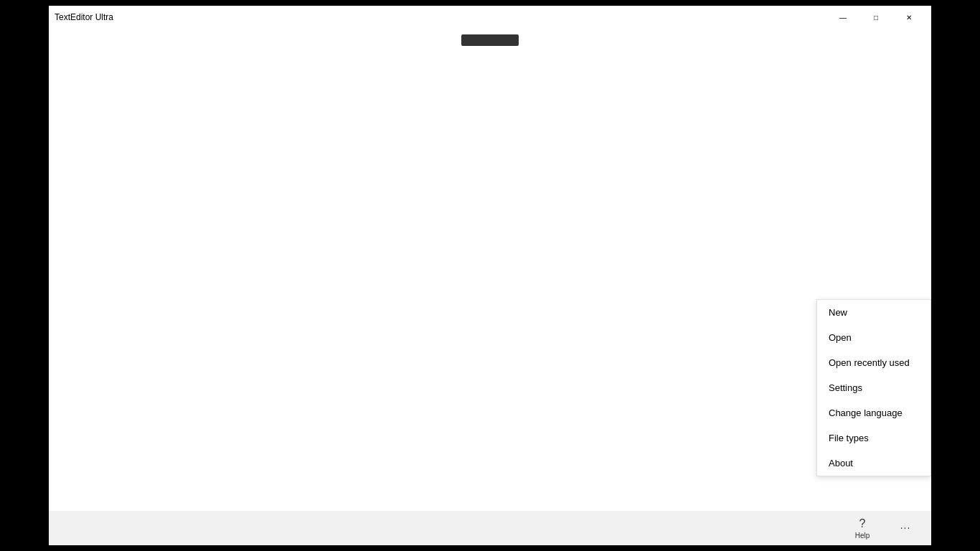 The width and height of the screenshot is (980, 551). I want to click on window-controls: — □ ✕, so click(876, 17).